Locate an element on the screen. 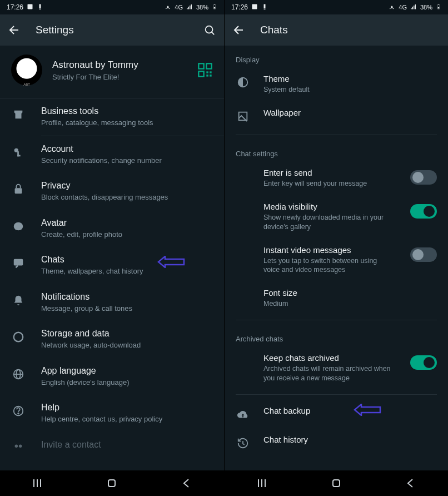 This screenshot has height=496, width=448. section-chat-settings: Chat settings is located at coordinates (336, 150).